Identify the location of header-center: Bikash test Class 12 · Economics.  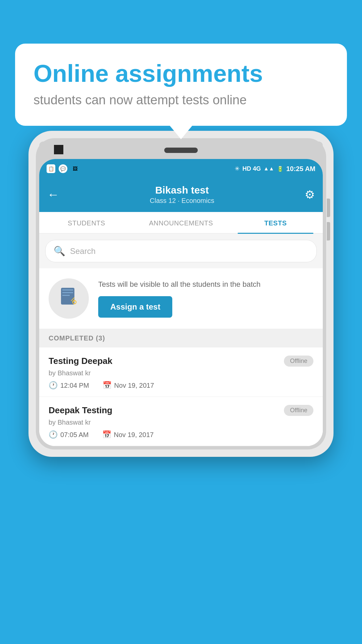
(182, 195).